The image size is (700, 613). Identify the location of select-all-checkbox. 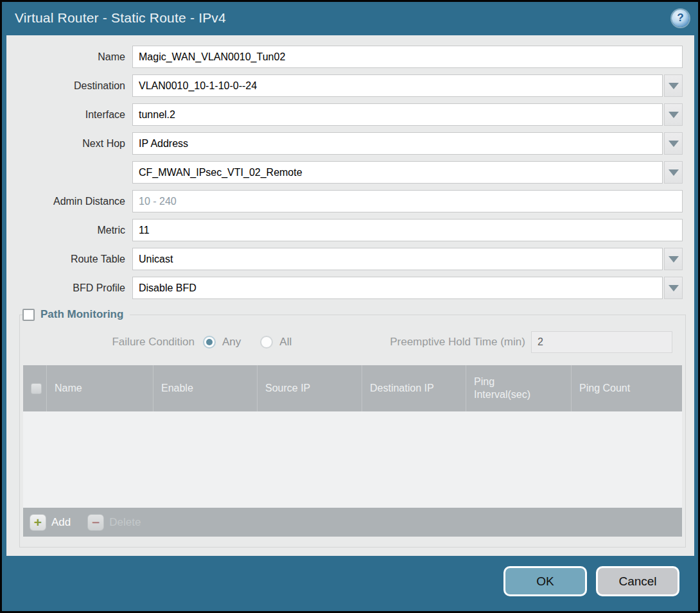
(36, 389).